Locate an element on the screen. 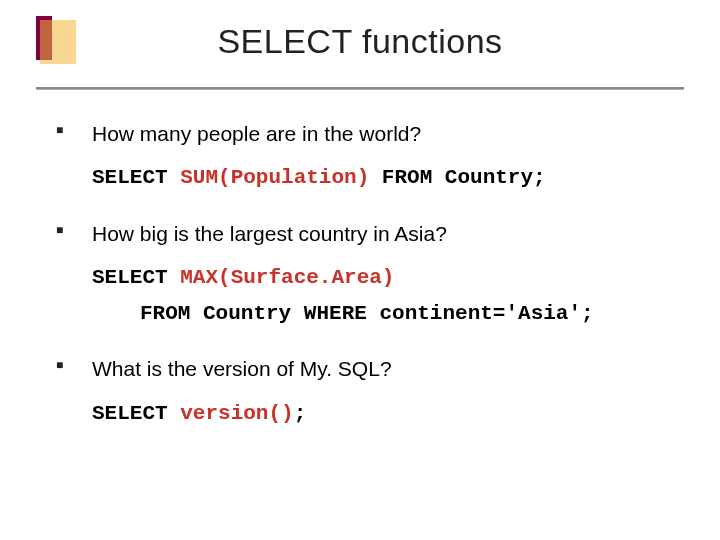 The height and width of the screenshot is (540, 720). bullet-question: How many people are in the world? is located at coordinates (391, 134).